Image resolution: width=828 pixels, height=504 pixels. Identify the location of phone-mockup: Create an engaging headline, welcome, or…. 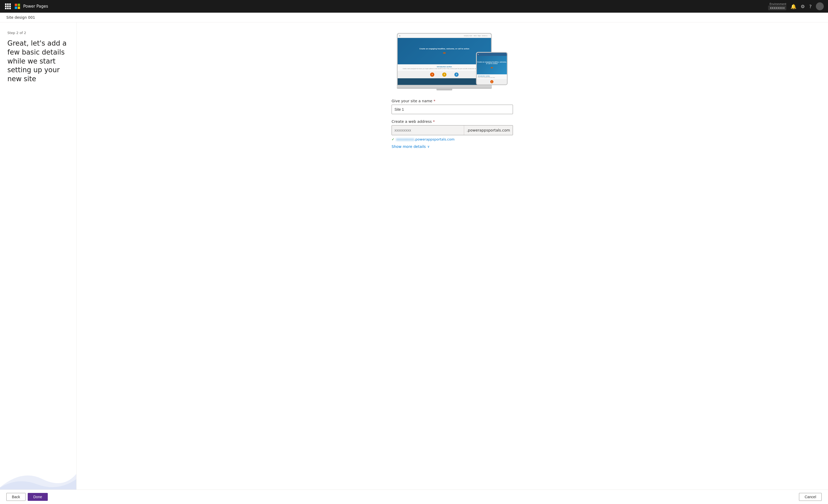
(492, 68).